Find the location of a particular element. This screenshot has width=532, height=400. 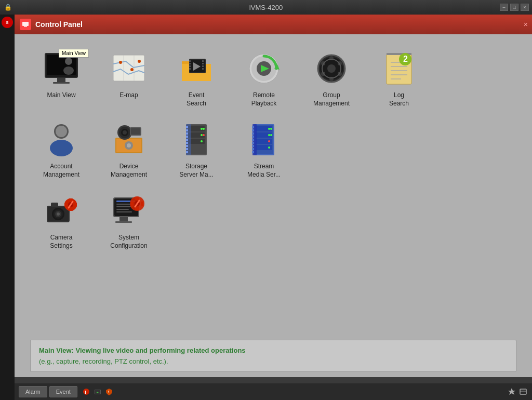

main-view-label: Main View is located at coordinates (61, 96).